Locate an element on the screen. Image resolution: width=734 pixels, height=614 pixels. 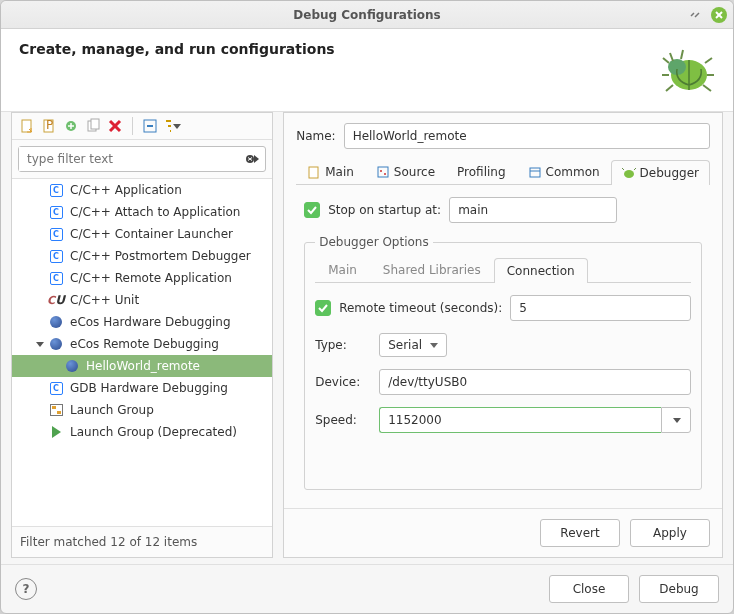
collapse-all-icon is located at coordinates (150, 126).